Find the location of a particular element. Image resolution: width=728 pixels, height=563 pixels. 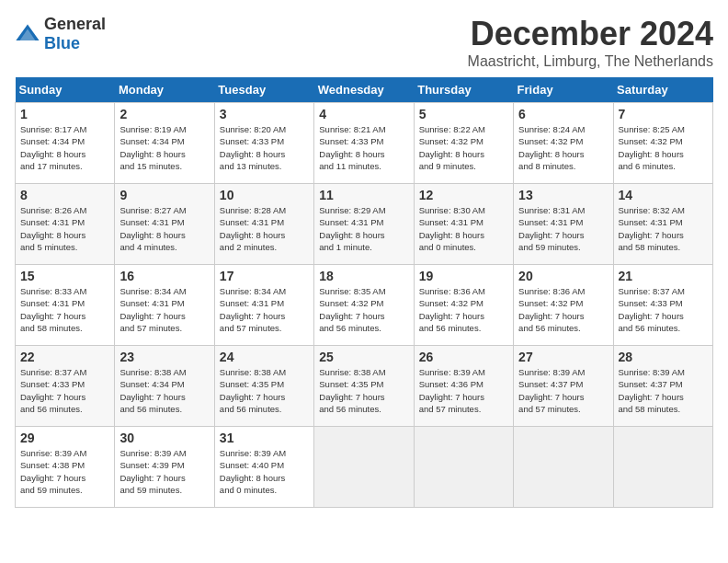

day-number: 12 is located at coordinates (463, 195).